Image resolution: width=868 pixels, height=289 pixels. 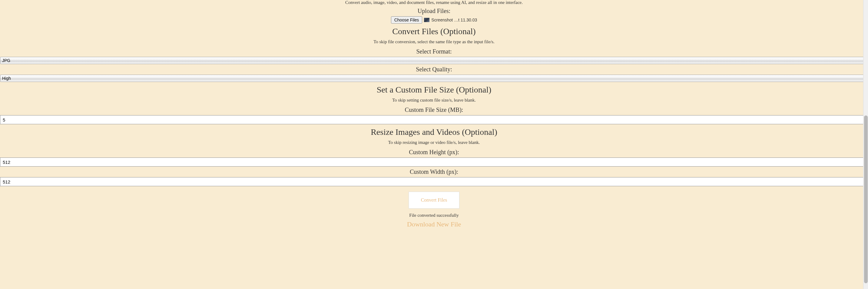 I want to click on resize-section-title: Resize Images and Videos (Optional), so click(x=434, y=132).